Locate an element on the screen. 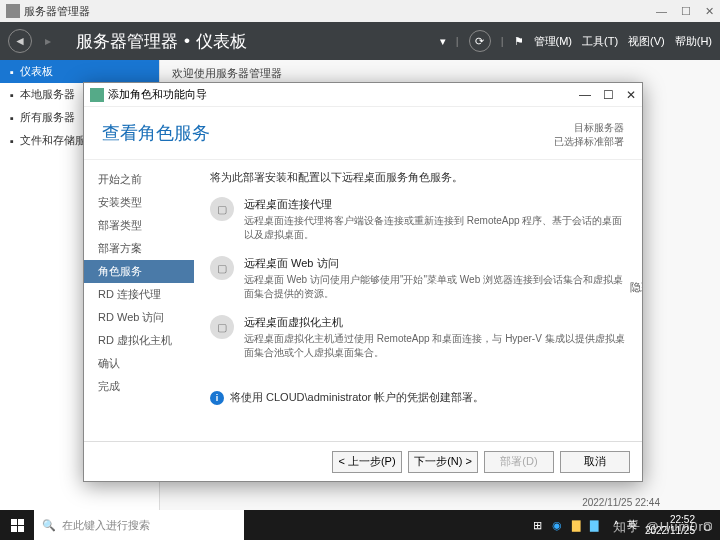 The image size is (720, 540). wizard-footer: < 上一步(P) 下一步(N) > 部署(D) 取消 is located at coordinates (363, 461).